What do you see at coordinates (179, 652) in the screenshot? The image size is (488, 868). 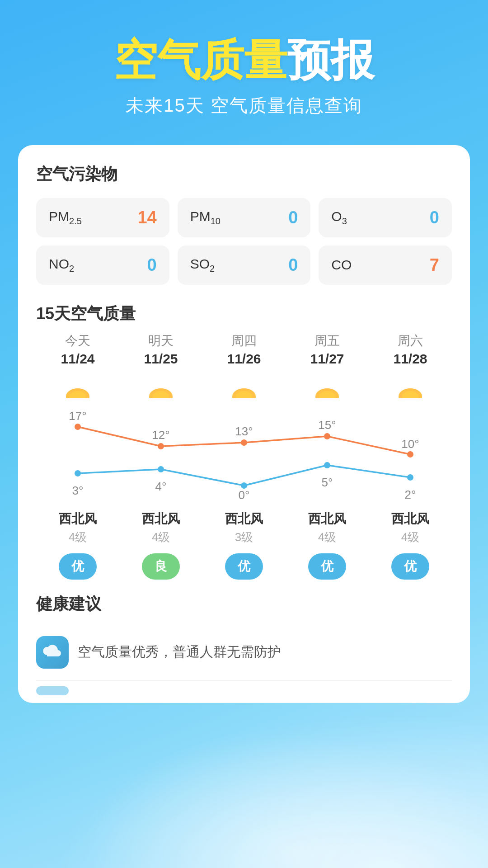 I see `health-advice-text: 空气质量优秀，普通人群无需防护` at bounding box center [179, 652].